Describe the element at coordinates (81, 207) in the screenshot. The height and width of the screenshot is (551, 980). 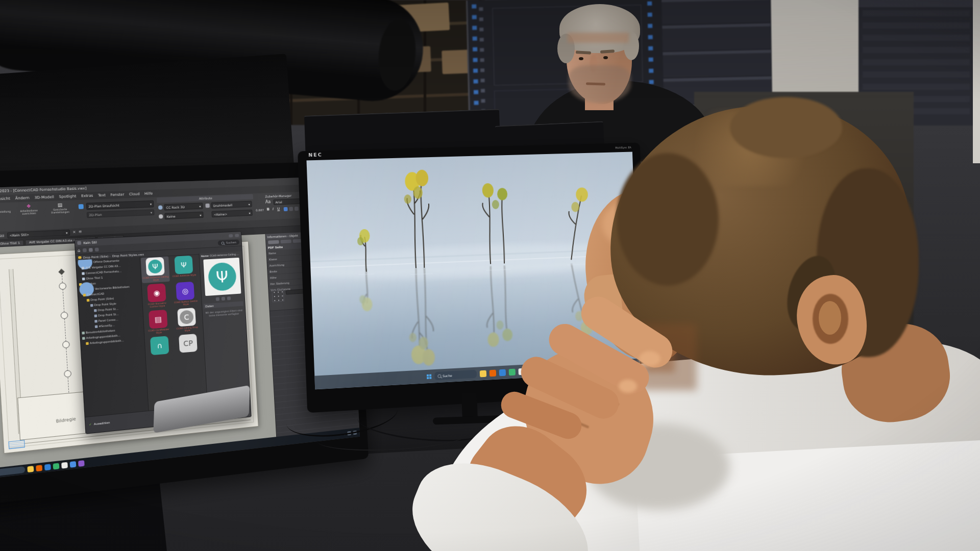
I see `view-cube-icon` at that location.